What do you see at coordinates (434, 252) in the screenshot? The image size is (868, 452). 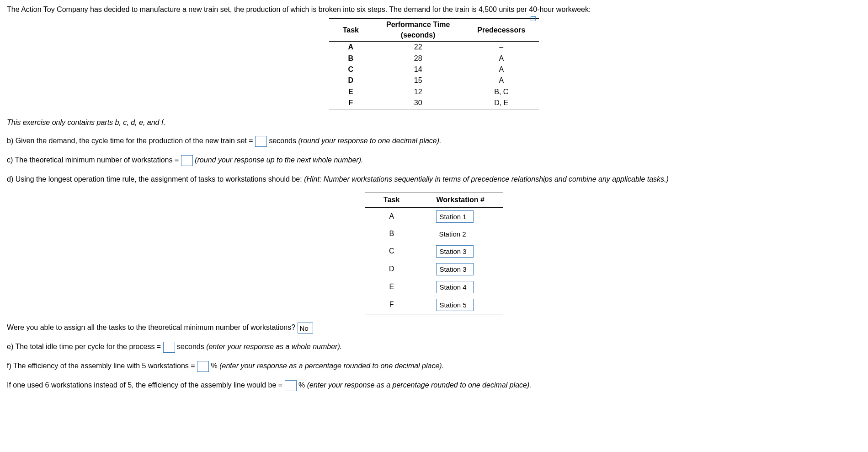 I see `assign-row: C Station 3` at bounding box center [434, 252].